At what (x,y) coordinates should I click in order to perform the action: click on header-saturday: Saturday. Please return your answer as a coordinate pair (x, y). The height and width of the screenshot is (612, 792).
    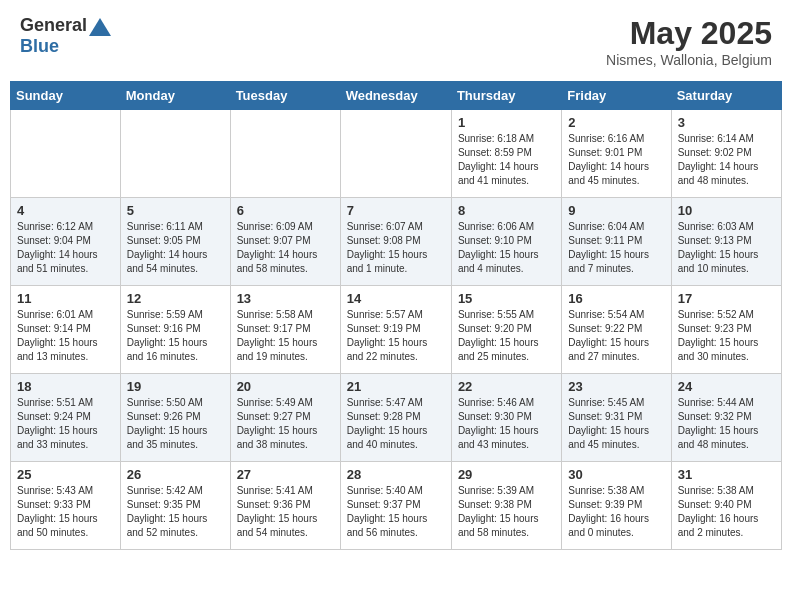
    Looking at the image, I should click on (726, 96).